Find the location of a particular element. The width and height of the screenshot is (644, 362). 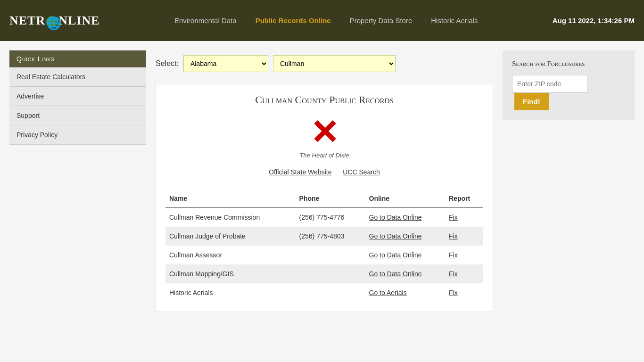

nav-historic-aerials: Historic Aerials is located at coordinates (454, 21).